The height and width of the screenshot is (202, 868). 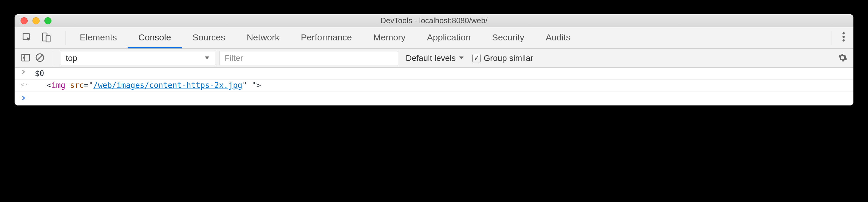 I want to click on checkbox-label: Group similar, so click(x=508, y=58).